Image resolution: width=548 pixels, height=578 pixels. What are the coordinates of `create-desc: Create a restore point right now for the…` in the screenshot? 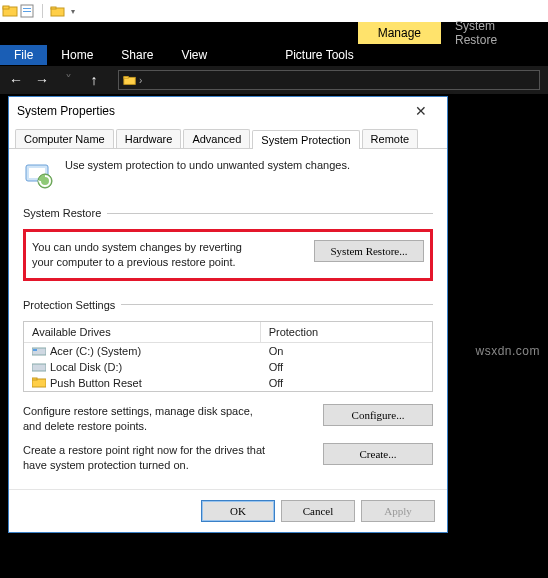 It's located at (148, 458).